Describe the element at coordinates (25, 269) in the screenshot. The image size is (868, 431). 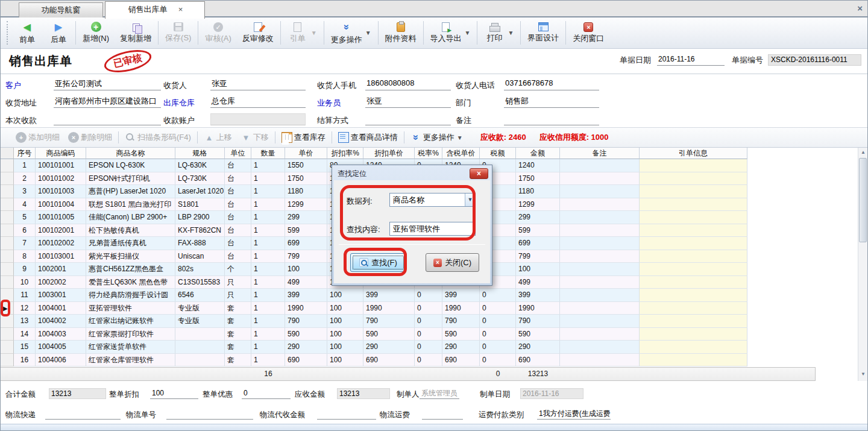
I see `cell: 9` at that location.